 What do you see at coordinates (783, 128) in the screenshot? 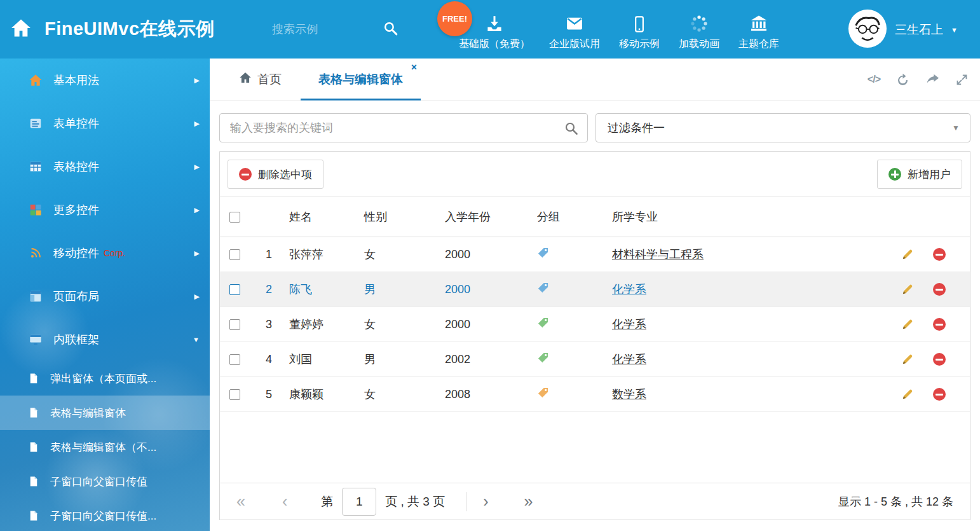
I see `filter-dropdown: 过滤条件一 ▼` at bounding box center [783, 128].